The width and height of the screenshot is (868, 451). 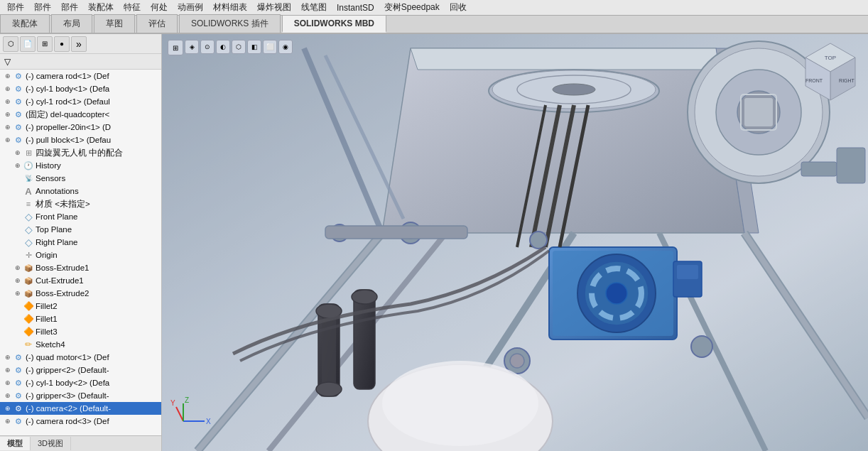 What do you see at coordinates (207, 47) in the screenshot?
I see `vp-icon-3: ⊙` at bounding box center [207, 47].